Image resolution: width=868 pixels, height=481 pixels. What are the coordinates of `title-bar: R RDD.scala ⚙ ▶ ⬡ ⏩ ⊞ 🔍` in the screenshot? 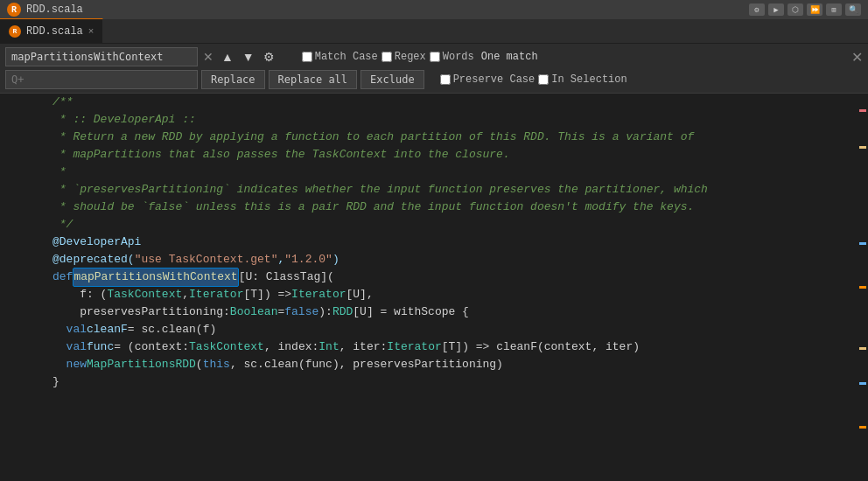 It's located at (434, 10).